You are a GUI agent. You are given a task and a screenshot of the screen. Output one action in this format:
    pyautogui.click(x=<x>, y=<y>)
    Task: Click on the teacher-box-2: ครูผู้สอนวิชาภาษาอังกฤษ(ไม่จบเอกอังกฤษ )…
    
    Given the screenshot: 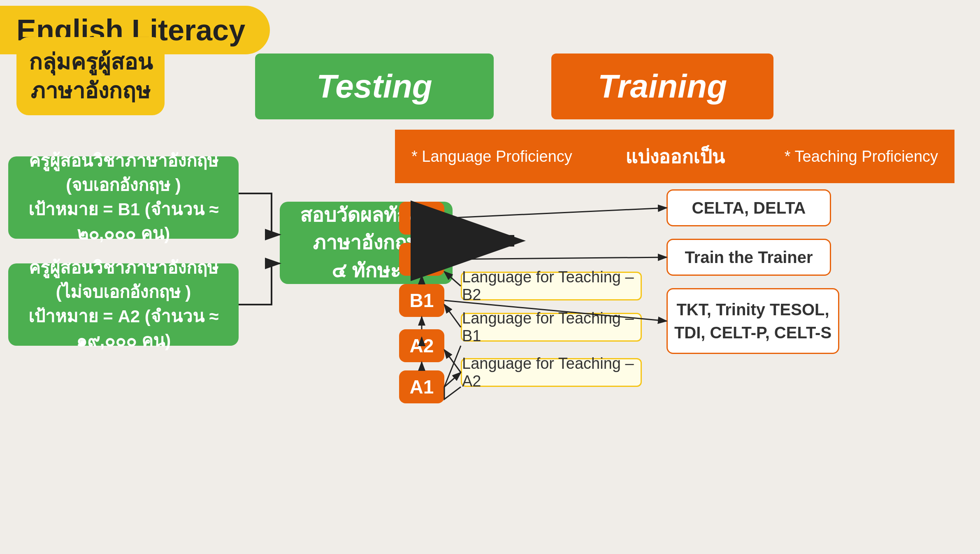 What is the action you would take?
    pyautogui.click(x=123, y=305)
    